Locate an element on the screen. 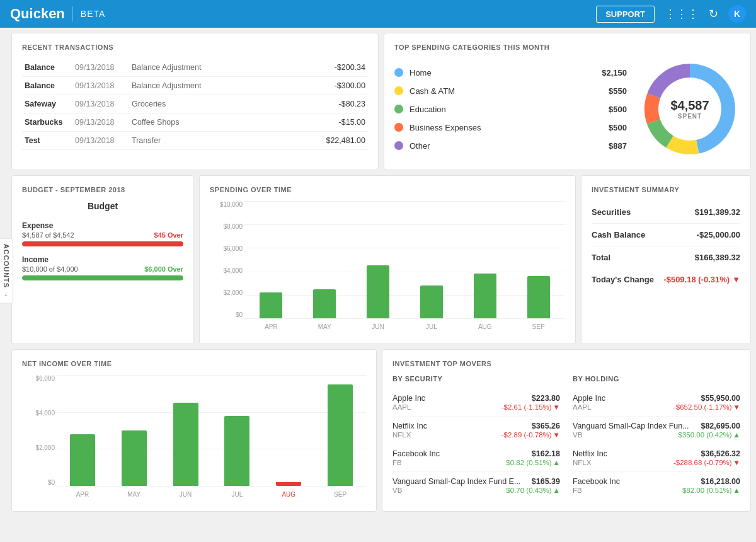 The width and height of the screenshot is (756, 542). spending-content: Home $2,150 Cash & ATM $550 Education $5… is located at coordinates (567, 109).